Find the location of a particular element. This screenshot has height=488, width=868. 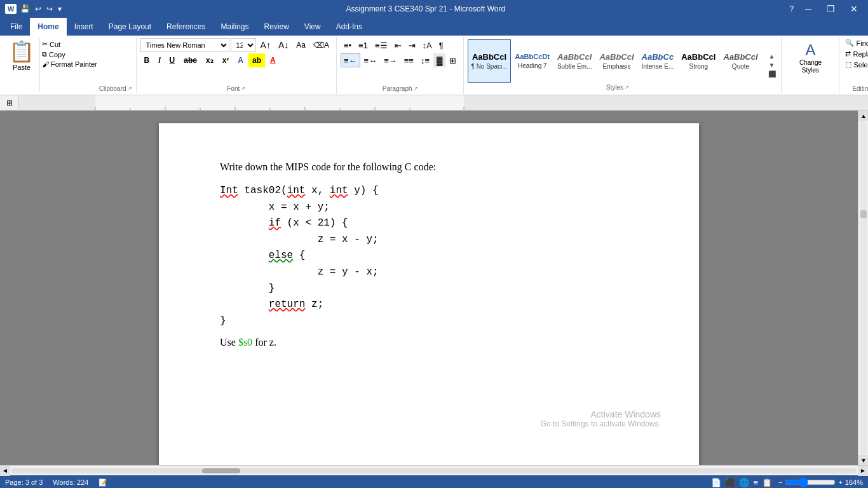

zoom-in-btn: + is located at coordinates (840, 482).